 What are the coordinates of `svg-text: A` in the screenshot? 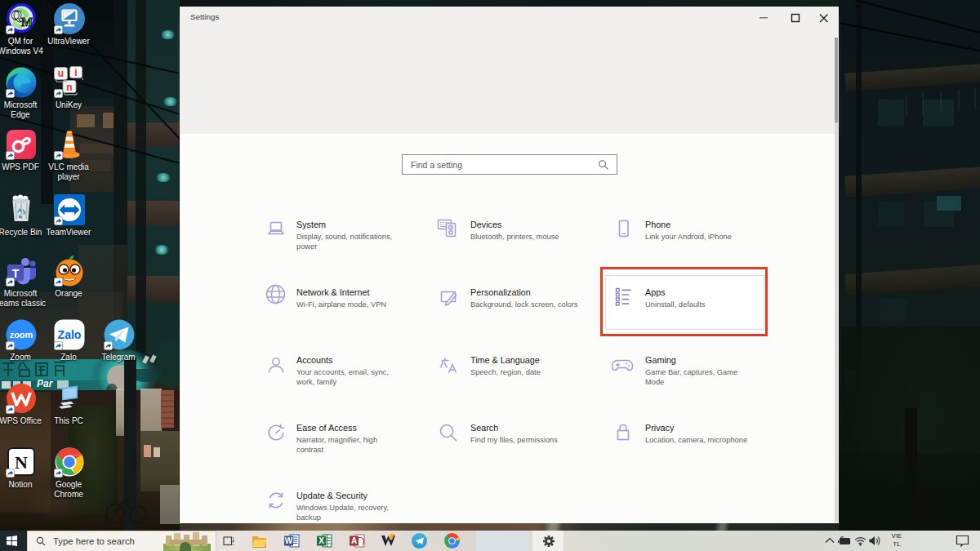 It's located at (354, 540).